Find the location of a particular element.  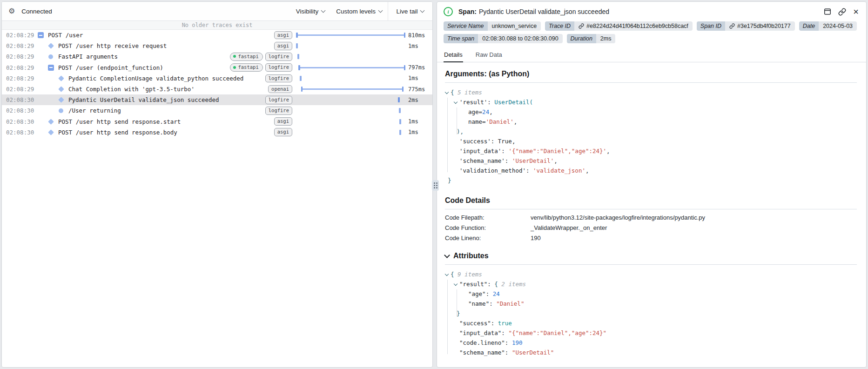

meta-chip-value: #3e175db4f0b20177 is located at coordinates (760, 26).